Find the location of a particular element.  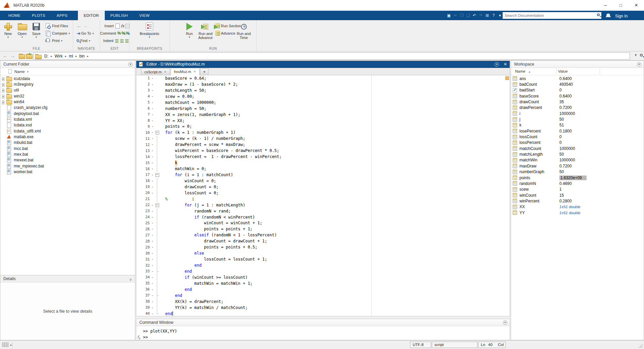

command-window-body: >> plot(XX,YY) fx >> is located at coordinates (323, 333).